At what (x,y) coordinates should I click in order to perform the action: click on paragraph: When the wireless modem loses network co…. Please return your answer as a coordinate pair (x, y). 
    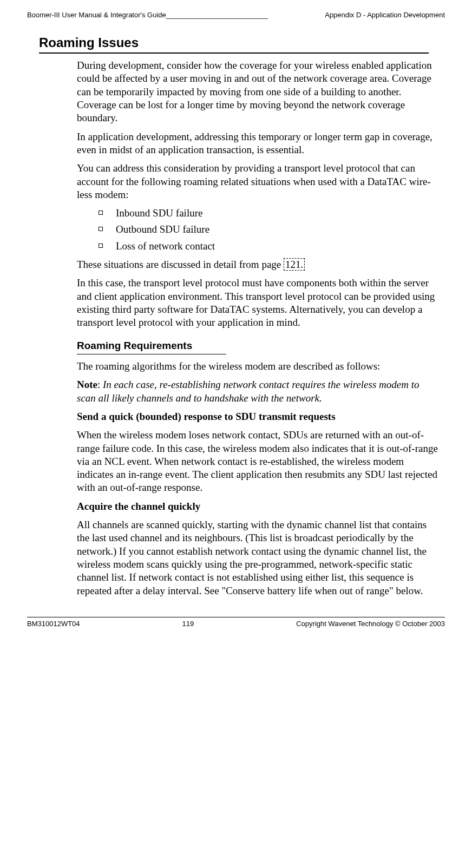
    Looking at the image, I should click on (258, 462).